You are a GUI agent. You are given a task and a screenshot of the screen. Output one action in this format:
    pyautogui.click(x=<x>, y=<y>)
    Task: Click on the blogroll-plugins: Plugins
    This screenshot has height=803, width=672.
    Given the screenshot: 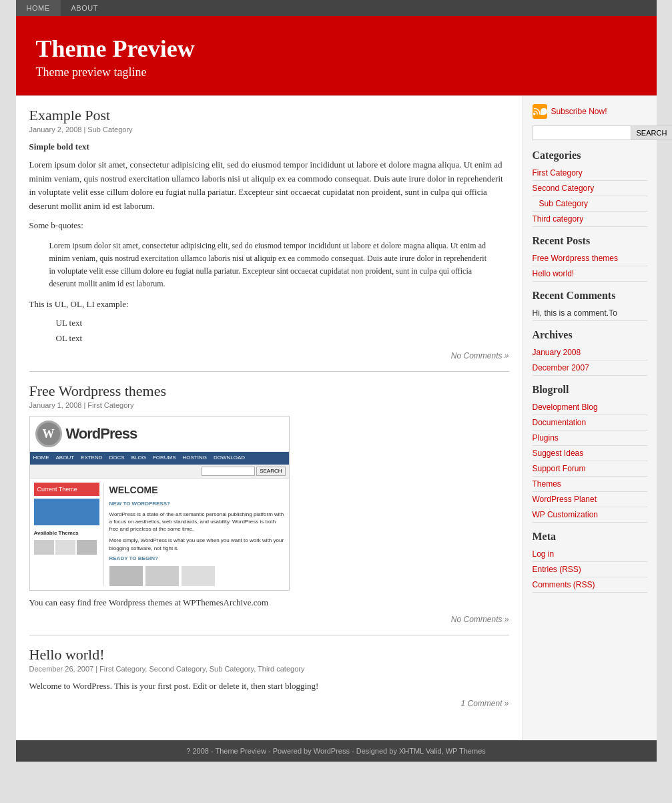 What is the action you would take?
    pyautogui.click(x=590, y=438)
    